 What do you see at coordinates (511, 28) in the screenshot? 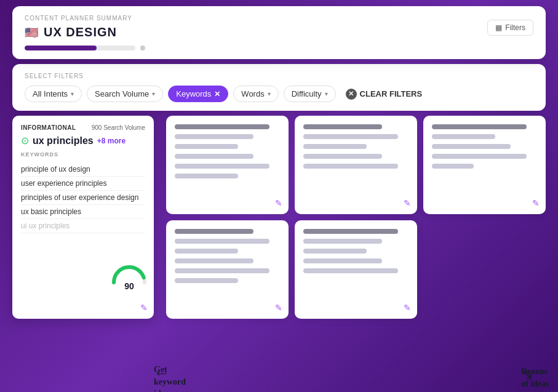
I see `filters-button: ▦ Filters` at bounding box center [511, 28].